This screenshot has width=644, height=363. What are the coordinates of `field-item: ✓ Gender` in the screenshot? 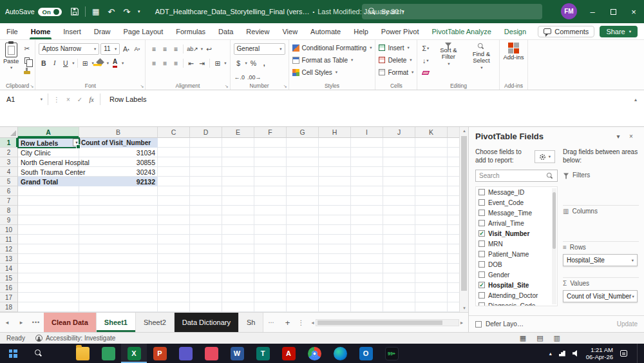 It's located at (516, 275).